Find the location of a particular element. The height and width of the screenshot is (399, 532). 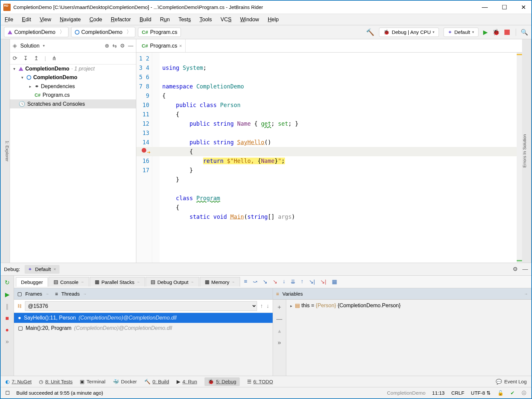

crumb-file: C# Program.cs is located at coordinates (160, 32).